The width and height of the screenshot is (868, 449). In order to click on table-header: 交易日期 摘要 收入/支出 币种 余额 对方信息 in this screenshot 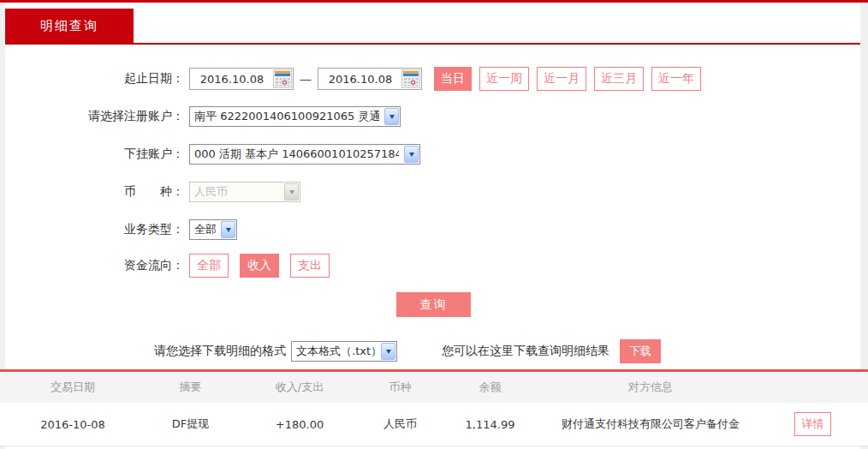, I will do `click(434, 387)`.